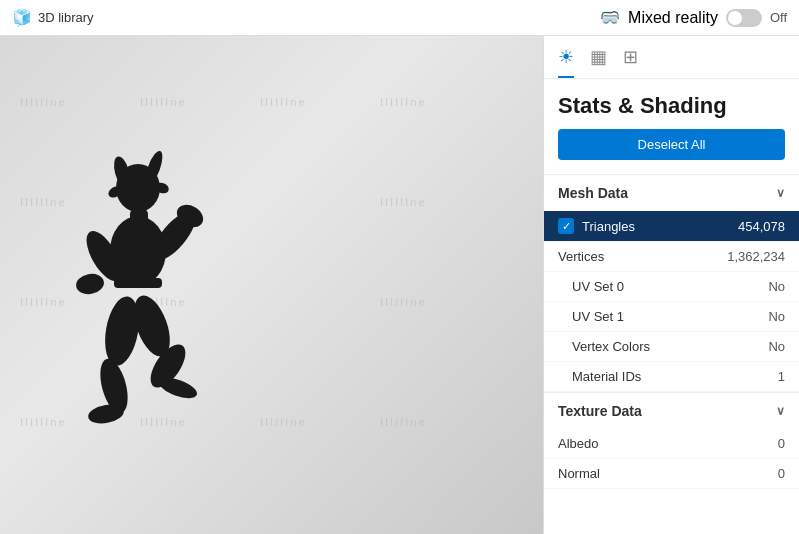 The width and height of the screenshot is (799, 534). I want to click on albedo-label: Albedo, so click(578, 444).